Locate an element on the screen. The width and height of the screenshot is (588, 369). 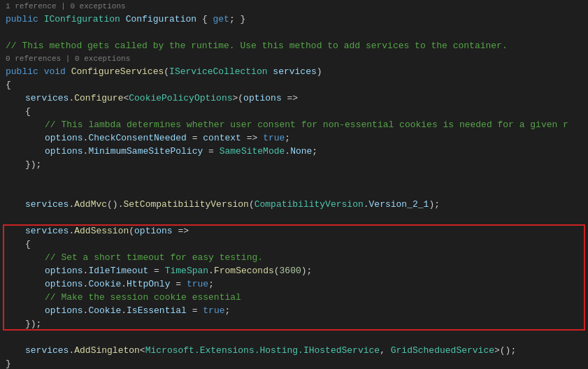
code-line: services.AddSingleton<Microsoft.Extensio… is located at coordinates (294, 351).